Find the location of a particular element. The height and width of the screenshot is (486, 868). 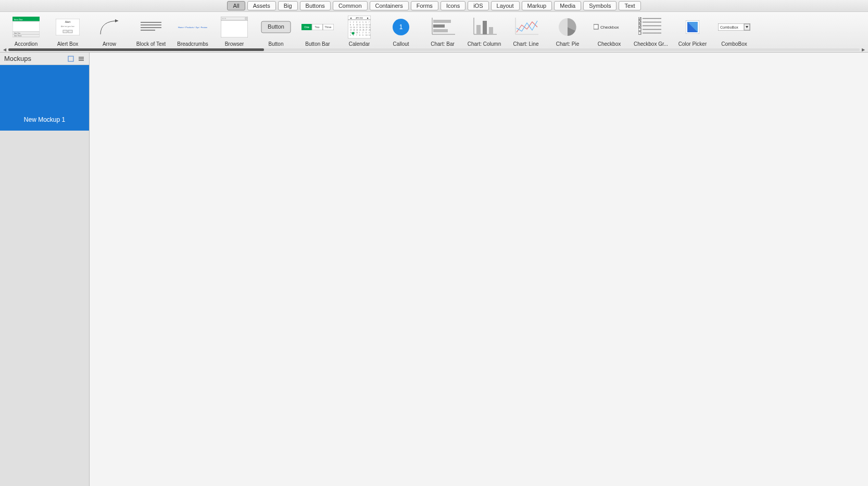

gallery-item-label: Arrow is located at coordinates (109, 44).